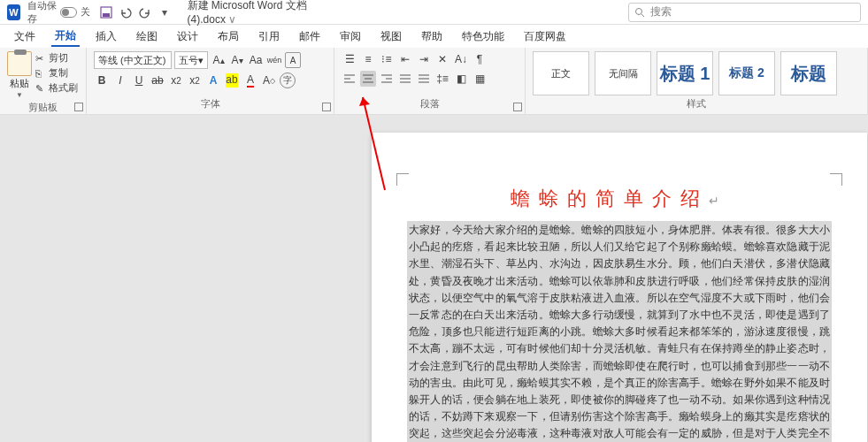  I want to click on format-painter-button: ✎格式刷, so click(57, 88).